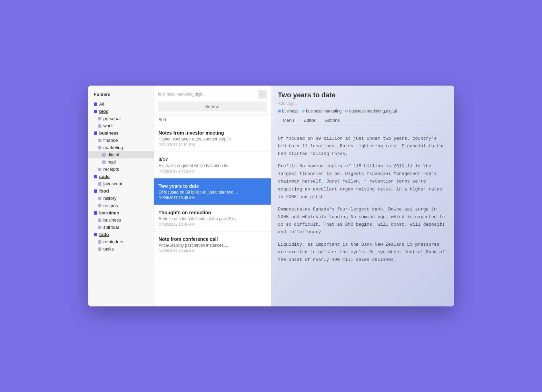 The width and height of the screenshot is (542, 392). What do you see at coordinates (121, 169) in the screenshot?
I see `sidebar-item-receipts: receipts` at bounding box center [121, 169].